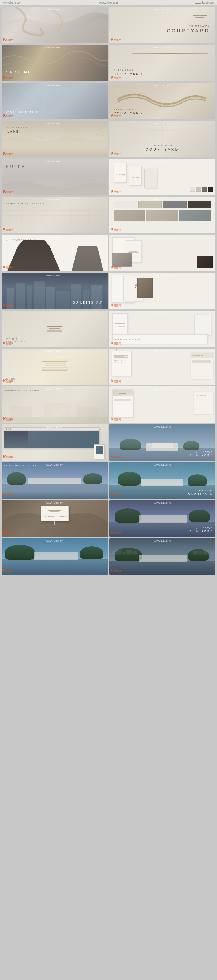 Image resolution: width=217 pixels, height=980 pixels. I want to click on card-website-mockup: www.ikutu.com K酷图网, so click(55, 443).